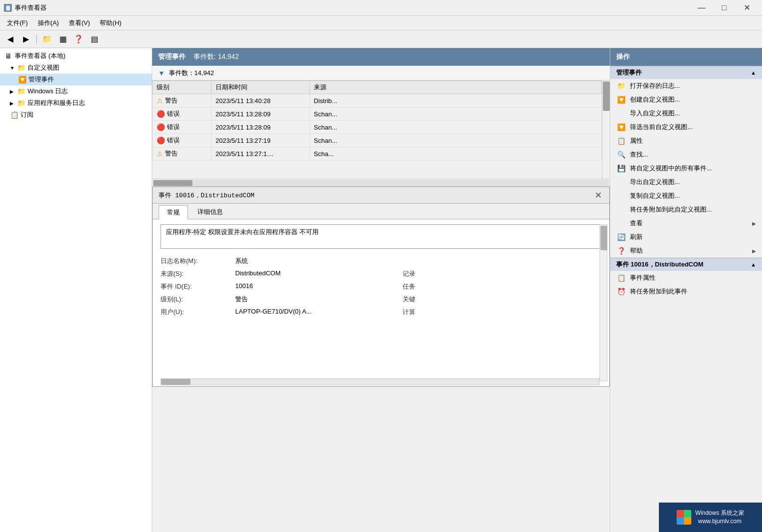  I want to click on event-prop-icon: 📋, so click(621, 278).